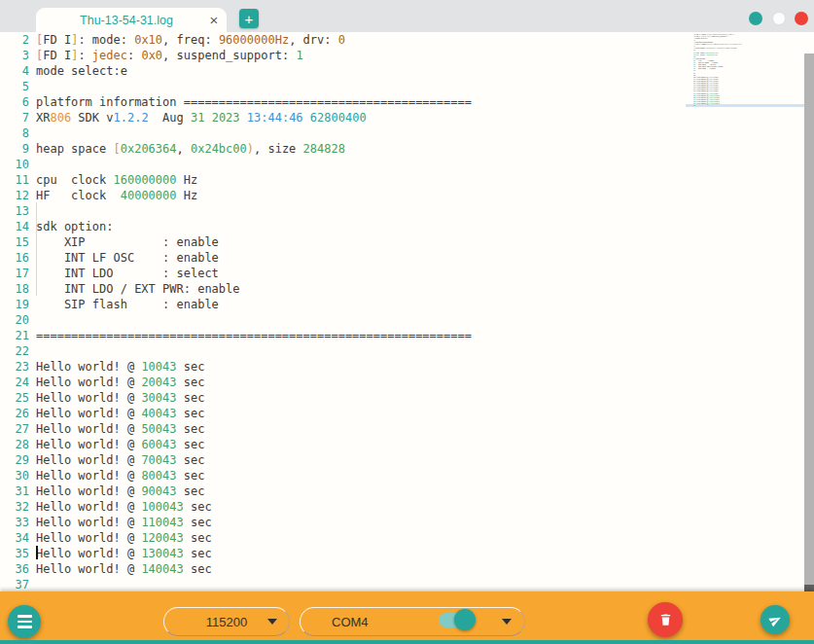  Describe the element at coordinates (15, 311) in the screenshot. I see `line-number-gutter: 2345678910111213141516171819202122232425…` at that location.